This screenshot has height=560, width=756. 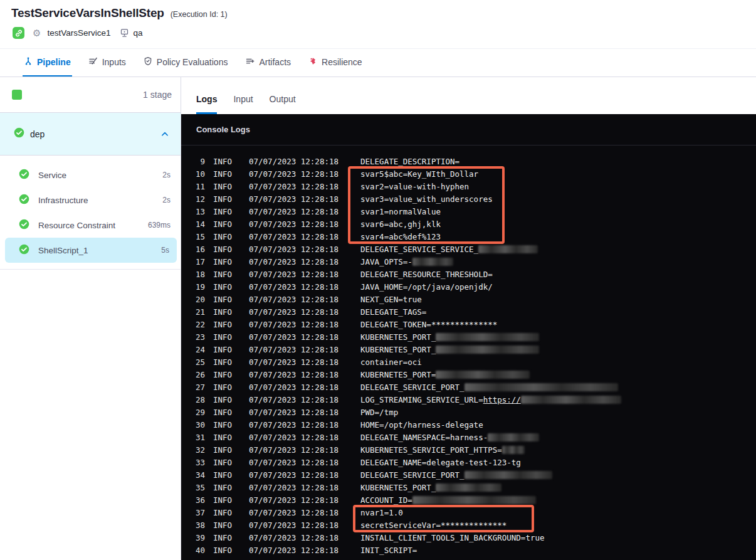 What do you see at coordinates (193, 225) in the screenshot?
I see `log-line-number: 14` at bounding box center [193, 225].